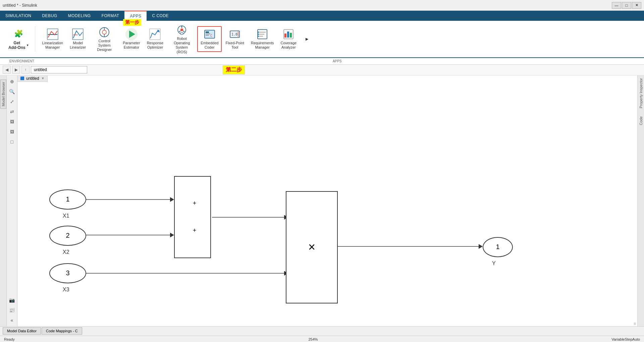  Describe the element at coordinates (211, 36) in the screenshot. I see `svg-text: C` at that location.